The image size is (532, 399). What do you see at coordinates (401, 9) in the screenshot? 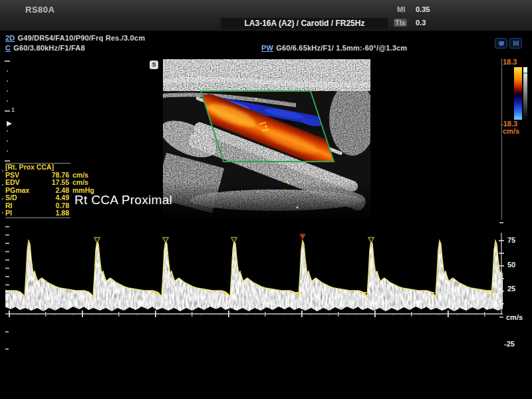
I see `mi-label: MI` at bounding box center [401, 9].